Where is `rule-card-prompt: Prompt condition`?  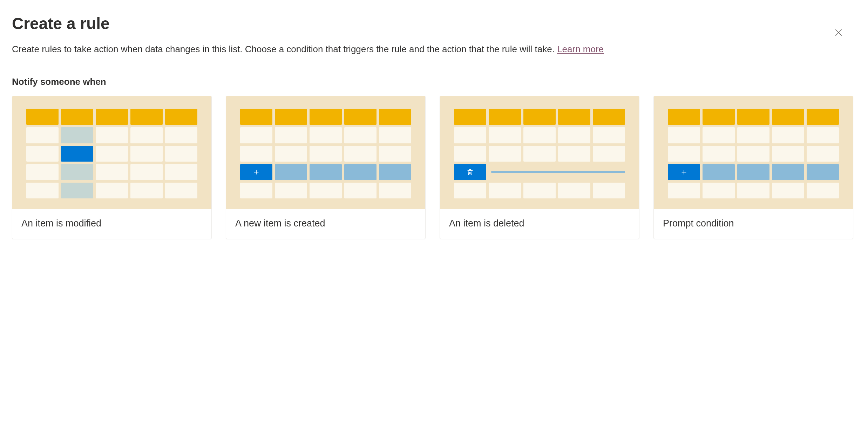 rule-card-prompt: Prompt condition is located at coordinates (753, 168).